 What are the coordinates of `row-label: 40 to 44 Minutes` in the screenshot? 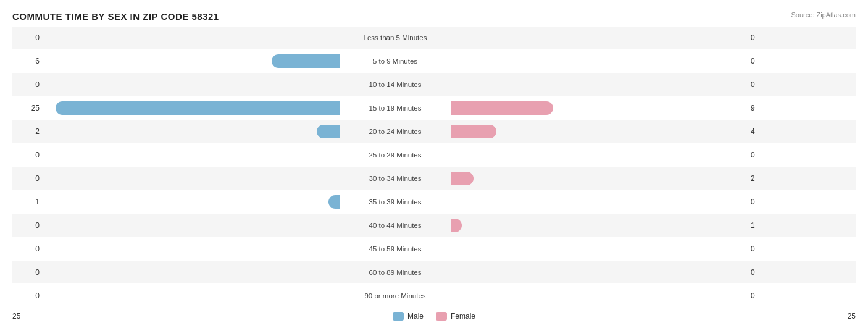 It's located at (395, 225).